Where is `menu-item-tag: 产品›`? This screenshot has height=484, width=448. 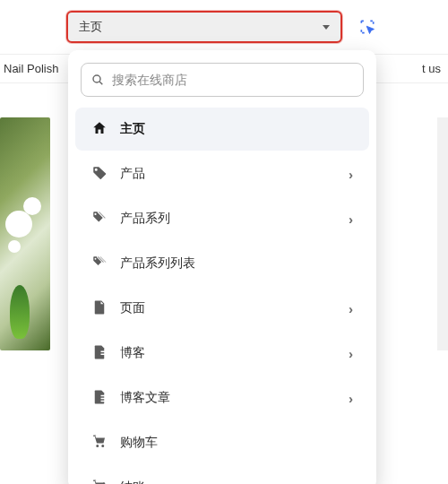 menu-item-tag: 产品› is located at coordinates (222, 174).